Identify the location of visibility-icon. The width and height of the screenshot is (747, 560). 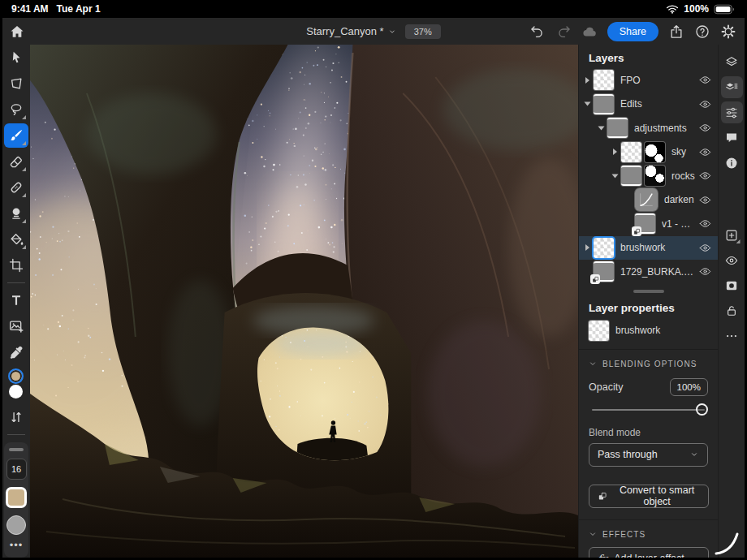
(732, 260).